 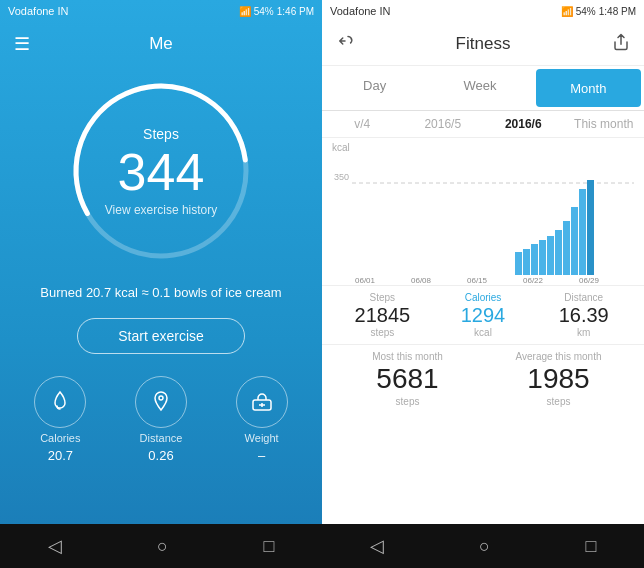 What do you see at coordinates (590, 546) in the screenshot?
I see `right-recents-nav: □` at bounding box center [590, 546].